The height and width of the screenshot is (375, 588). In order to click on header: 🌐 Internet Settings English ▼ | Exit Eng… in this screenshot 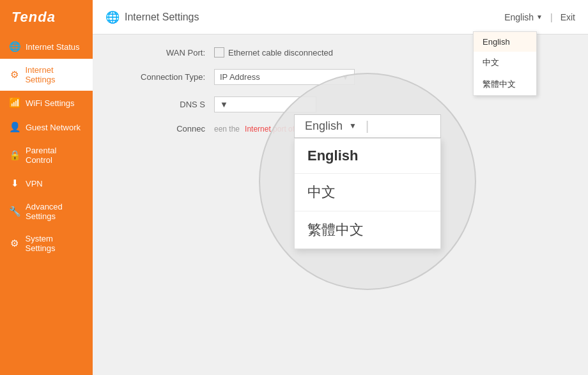, I will do `click(340, 17)`.